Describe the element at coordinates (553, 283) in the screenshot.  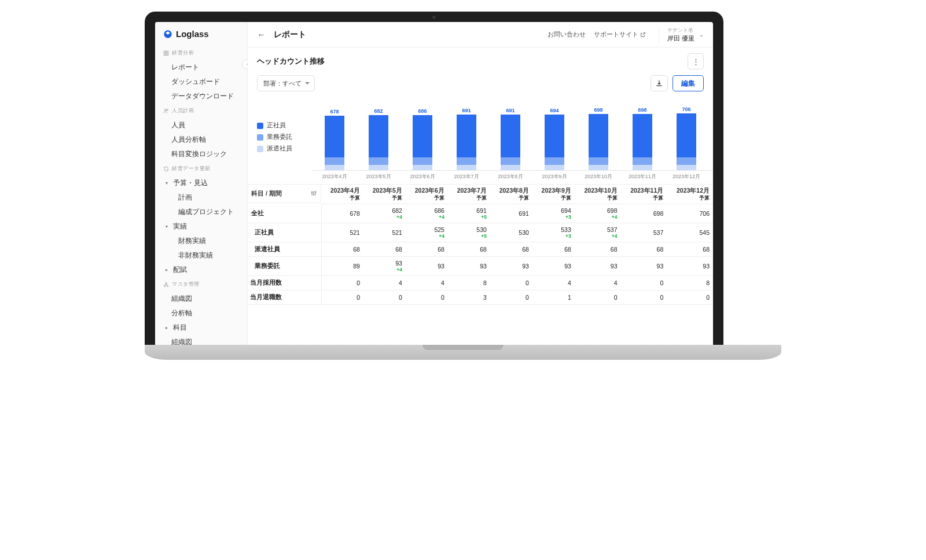
I see `cell: 4` at that location.